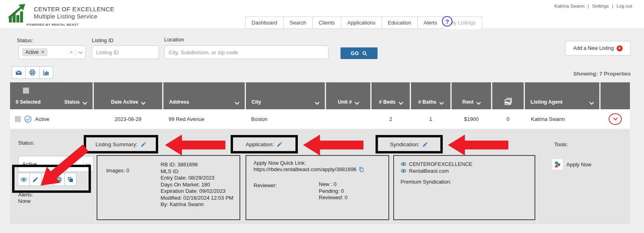  I want to click on logout-link: Log out, so click(624, 6).